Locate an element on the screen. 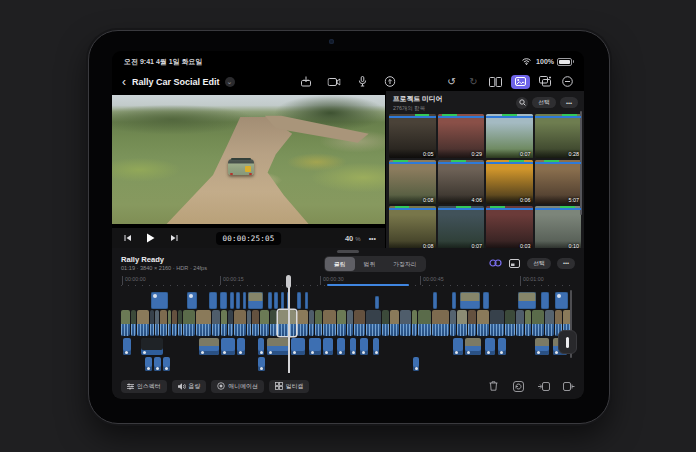  animation-button: 애니메이션 is located at coordinates (237, 386).